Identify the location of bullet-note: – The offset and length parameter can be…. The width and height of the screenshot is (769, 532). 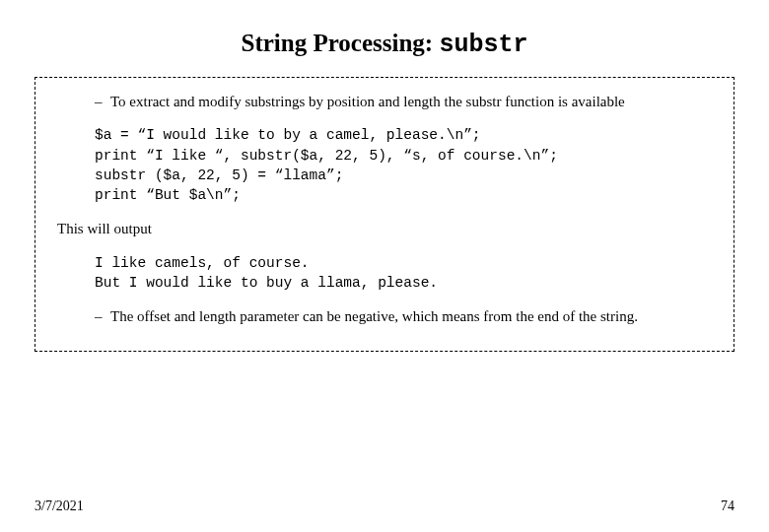
(403, 316).